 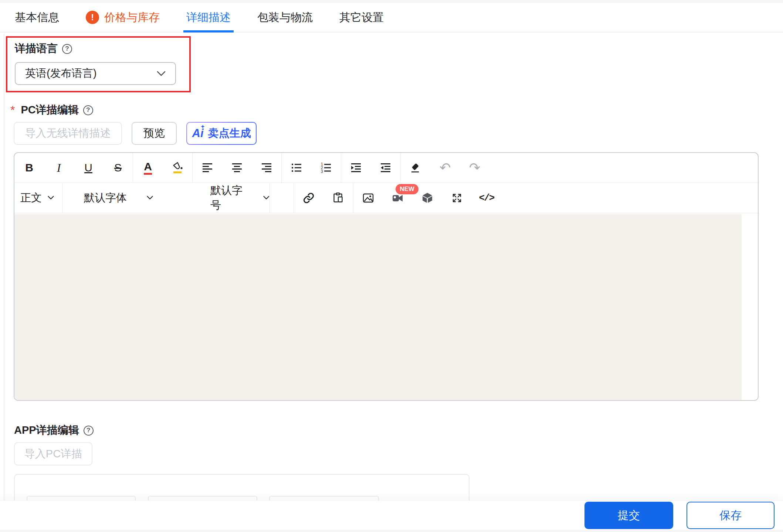 I want to click on tab-label: 其它设置, so click(x=362, y=18).